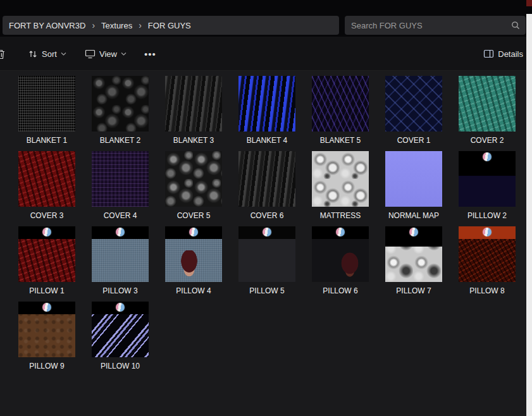 Image resolution: width=532 pixels, height=416 pixels. Describe the element at coordinates (120, 114) in the screenshot. I see `file-item: BLANKET 2` at that location.